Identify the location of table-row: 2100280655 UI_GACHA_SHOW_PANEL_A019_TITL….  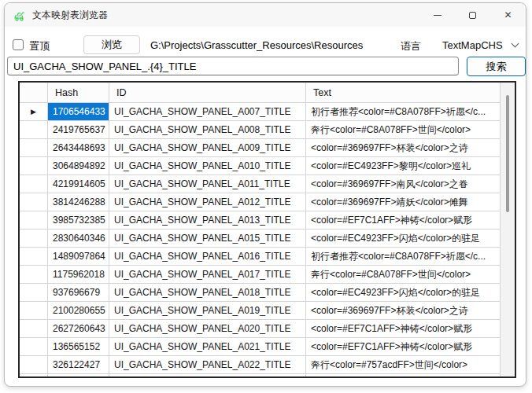
(260, 311).